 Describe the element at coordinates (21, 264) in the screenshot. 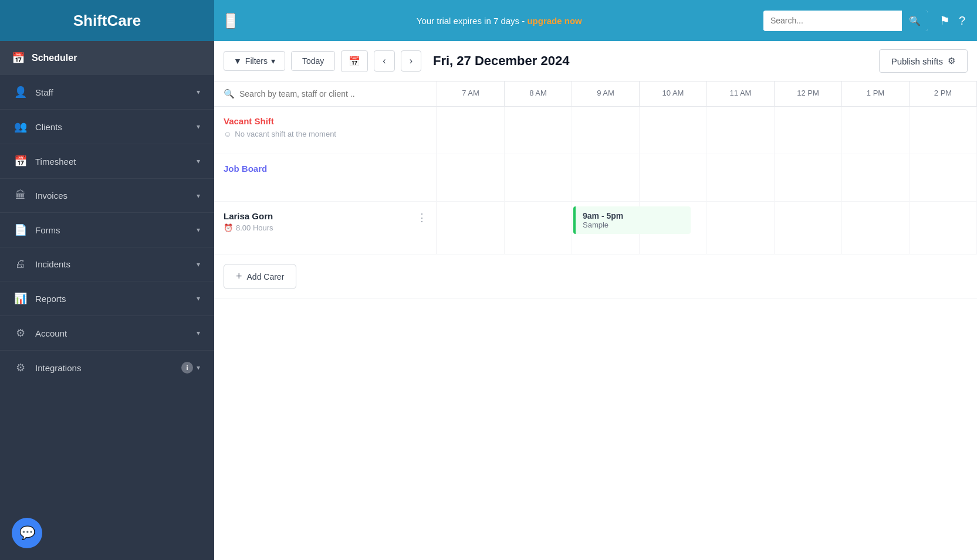

I see `incidents-icon: 🖨` at that location.